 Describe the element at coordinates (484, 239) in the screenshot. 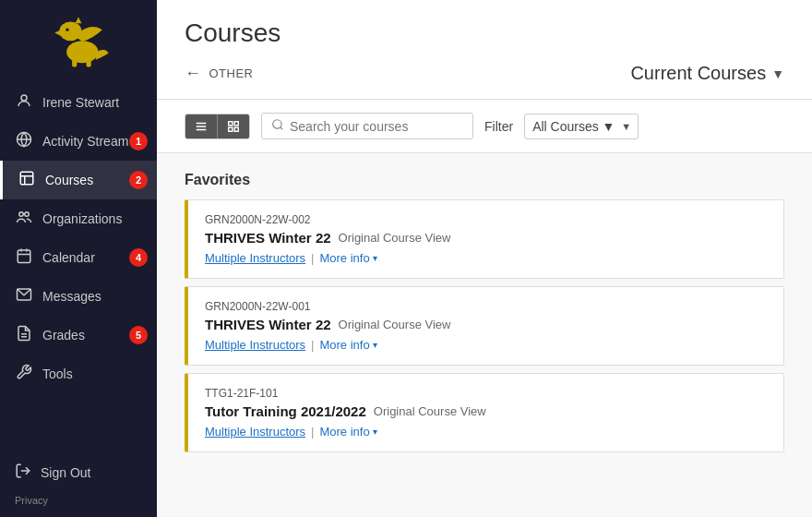

I see `course-card: GRN2000N-22W-002 THRIVES Winter 22 Origi…` at that location.